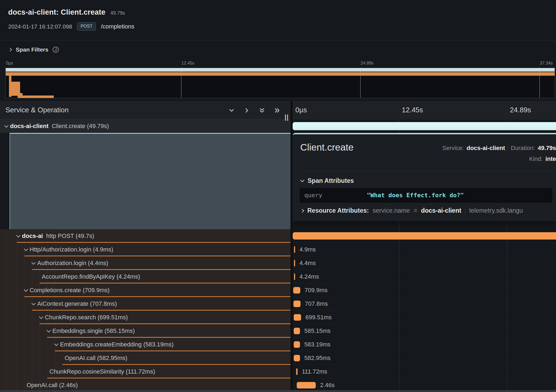 This screenshot has width=556, height=392. Describe the element at coordinates (292, 246) in the screenshot. I see `panel-splitter` at that location.